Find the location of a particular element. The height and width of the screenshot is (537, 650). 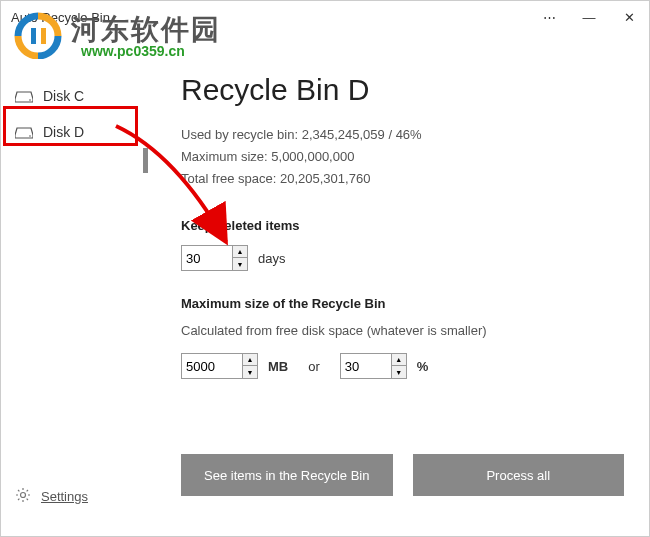

gear-icon is located at coordinates (23, 496).